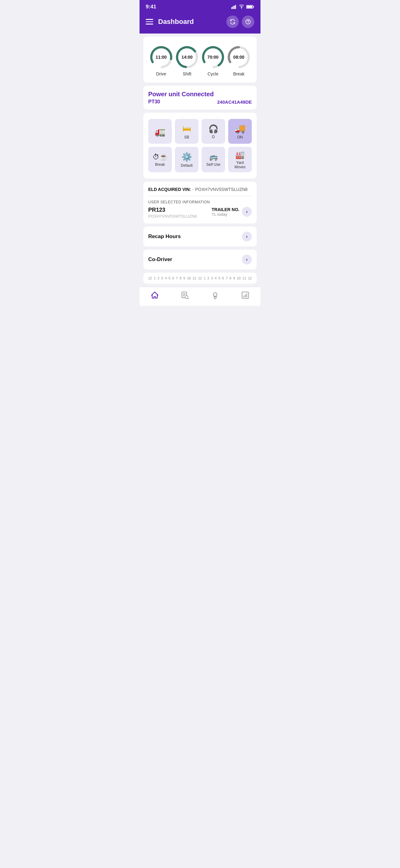 This screenshot has height=868, width=400. I want to click on status-btn-sb: 🛏 SB, so click(187, 131).